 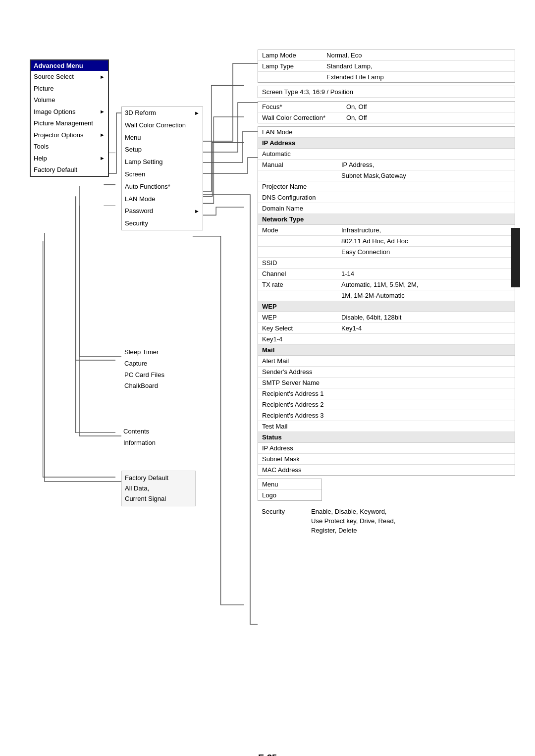 I want to click on smtp-row: SMTP Server Name, so click(x=386, y=383).